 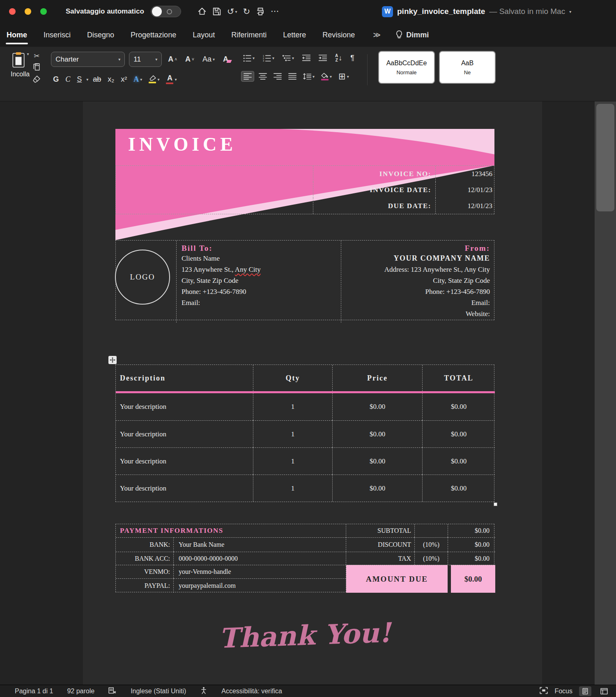 I want to click on tellme-button: Dimmi, so click(x=412, y=35).